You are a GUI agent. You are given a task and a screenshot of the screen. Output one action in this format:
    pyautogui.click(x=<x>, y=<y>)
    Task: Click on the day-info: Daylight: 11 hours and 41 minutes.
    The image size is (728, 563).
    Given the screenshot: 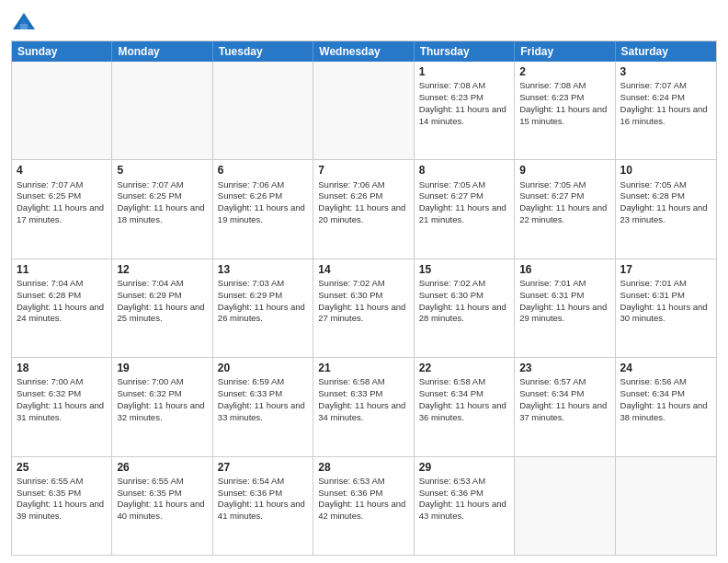 What is the action you would take?
    pyautogui.click(x=263, y=511)
    